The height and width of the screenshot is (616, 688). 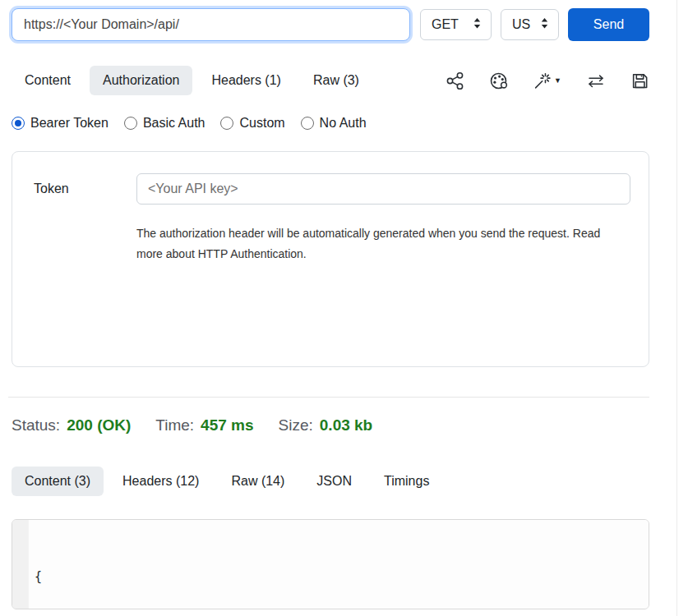 What do you see at coordinates (21, 564) in the screenshot?
I see `code-gutter` at bounding box center [21, 564].